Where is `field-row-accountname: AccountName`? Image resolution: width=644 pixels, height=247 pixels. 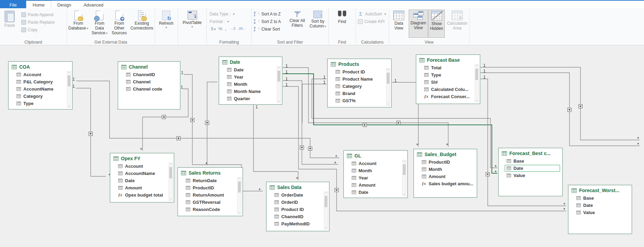 field-row-accountname: AccountName is located at coordinates (41, 89).